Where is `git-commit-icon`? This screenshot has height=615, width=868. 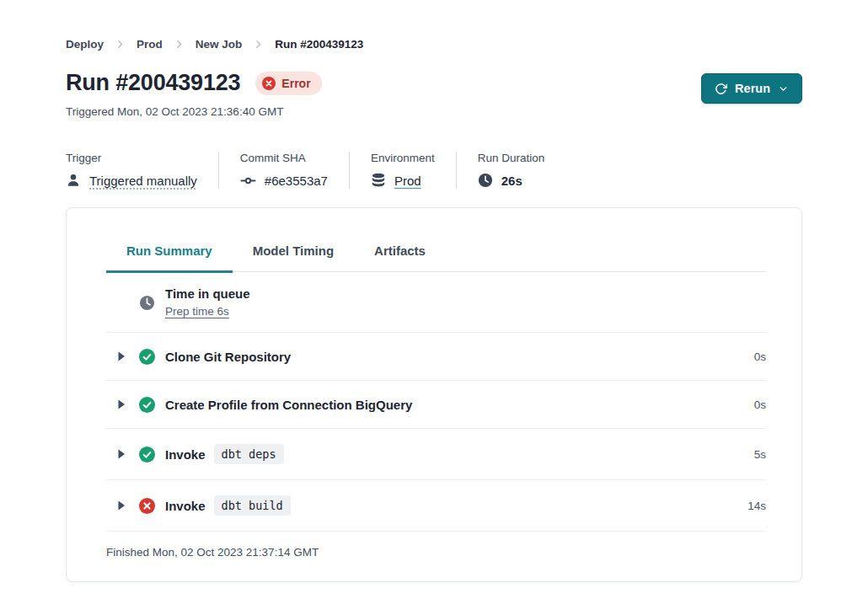
git-commit-icon is located at coordinates (248, 180).